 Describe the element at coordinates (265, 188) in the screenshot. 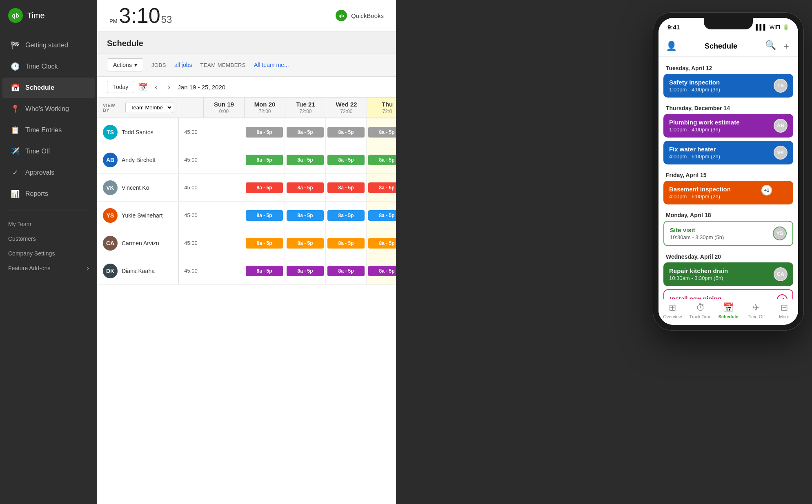

I see `mon-vincent: 8a - 5p` at that location.